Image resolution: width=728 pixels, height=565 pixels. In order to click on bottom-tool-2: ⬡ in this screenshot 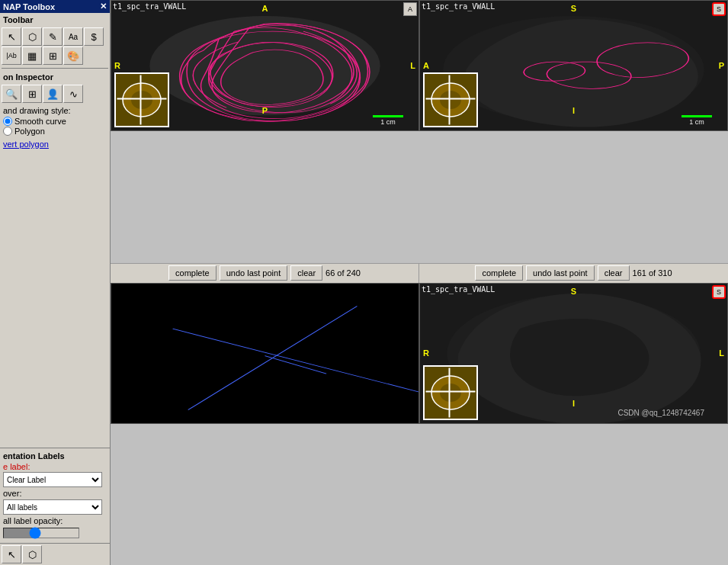, I will do `click(32, 554)`.